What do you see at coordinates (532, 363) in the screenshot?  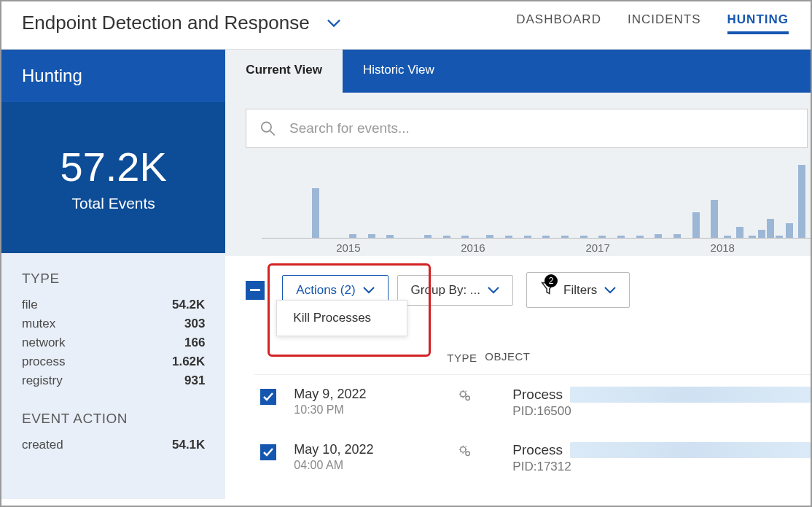 I see `table-header: TIME TYPE OBJECT` at bounding box center [532, 363].